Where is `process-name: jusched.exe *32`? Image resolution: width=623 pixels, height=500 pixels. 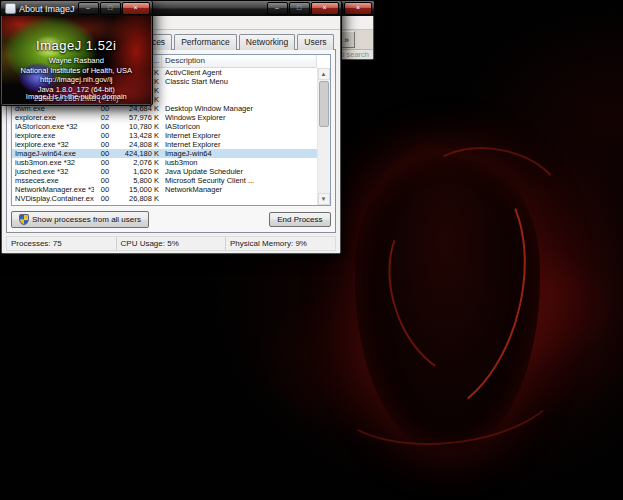
process-name: jusched.exe *32 is located at coordinates (53, 172).